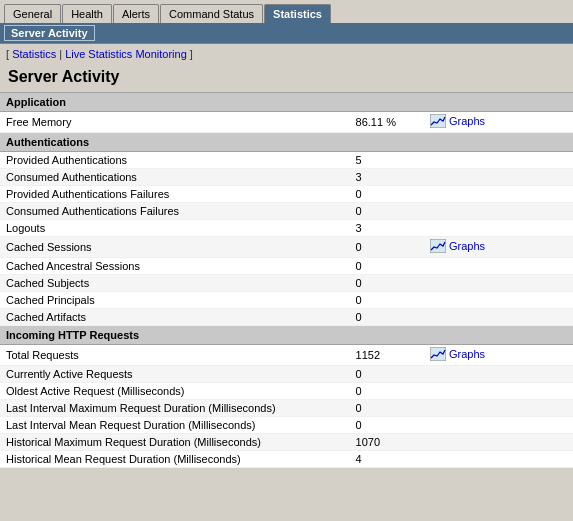 The height and width of the screenshot is (521, 573). I want to click on row-label: Historical Maximum Request Duration (Mil…, so click(175, 442).